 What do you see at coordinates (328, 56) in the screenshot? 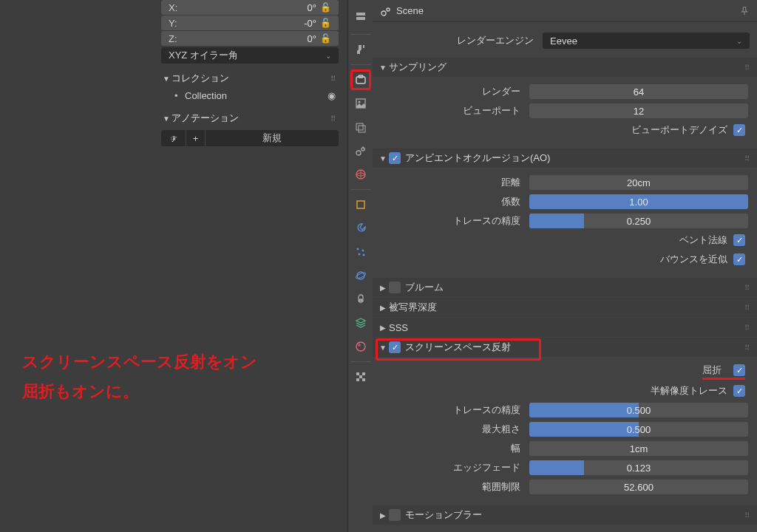
I see `chevron-down-icon: ⌄` at bounding box center [328, 56].